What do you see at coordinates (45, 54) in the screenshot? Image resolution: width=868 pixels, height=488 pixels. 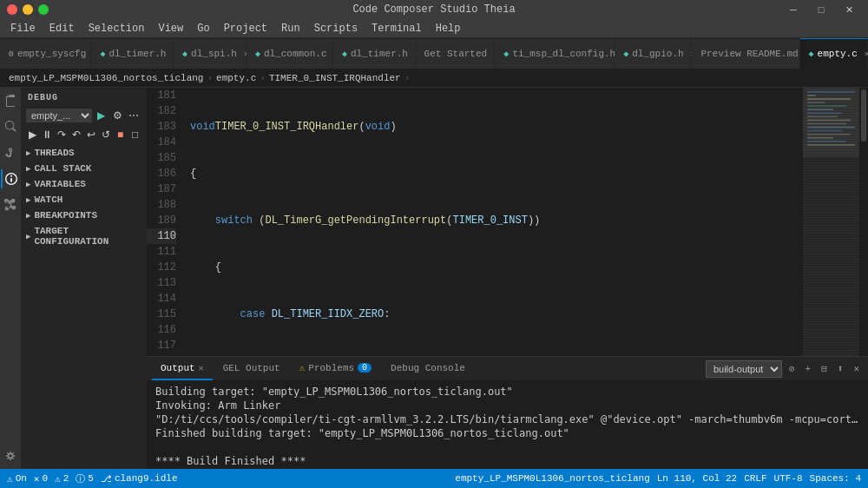 I see `tab-empty-syscfg: ⚙ empty_syscfg ✕` at bounding box center [45, 54].